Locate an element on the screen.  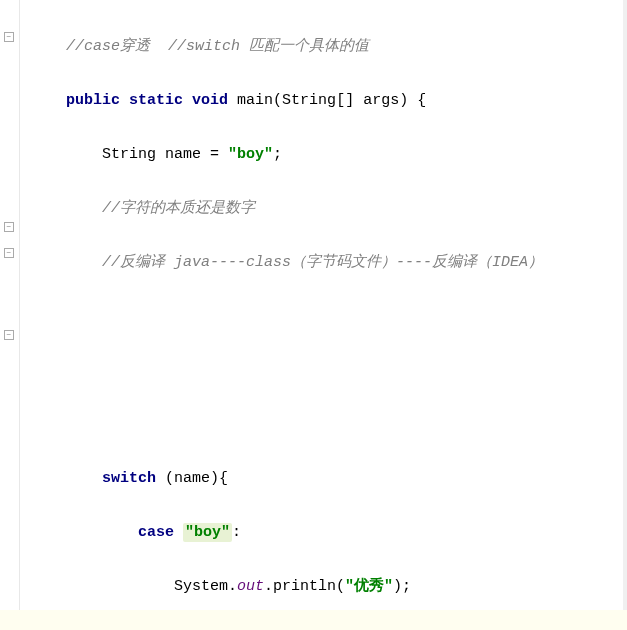
switch-expr: (name){ is located at coordinates (192, 478).